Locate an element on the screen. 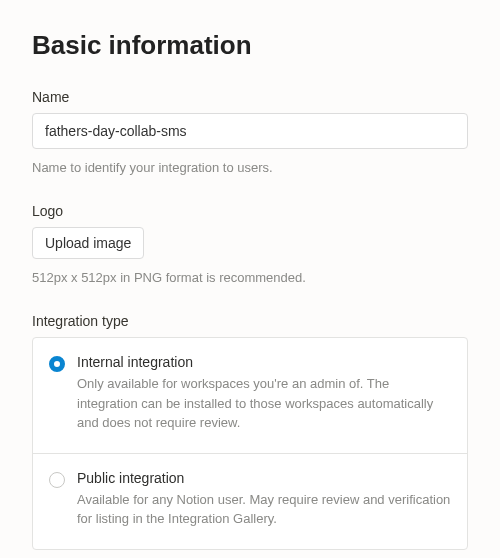 The image size is (500, 558). name-label: Name is located at coordinates (250, 97).